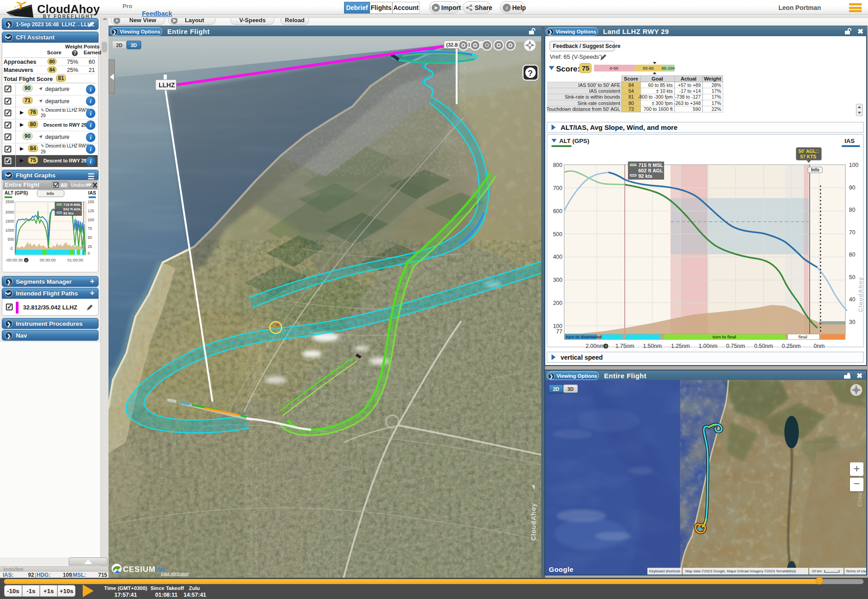  What do you see at coordinates (631, 79) in the screenshot?
I see `svg-text: Score` at bounding box center [631, 79].